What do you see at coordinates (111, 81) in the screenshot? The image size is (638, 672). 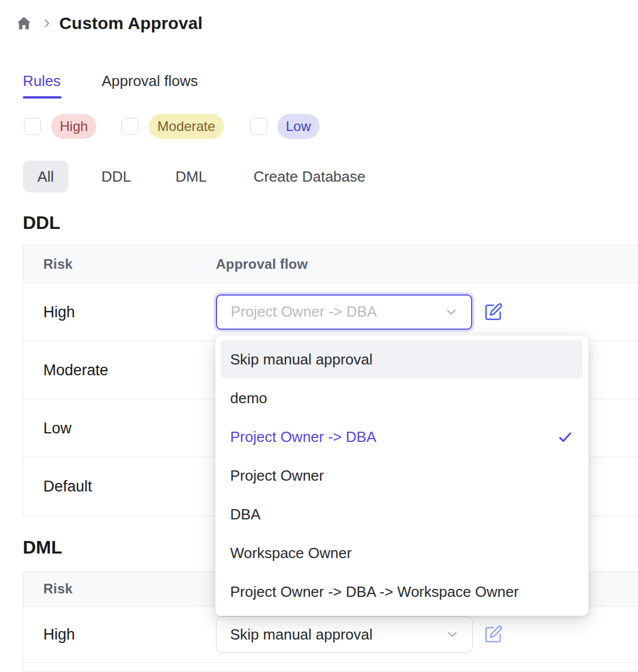 I see `tab-bar: Rules Approval flows` at bounding box center [111, 81].